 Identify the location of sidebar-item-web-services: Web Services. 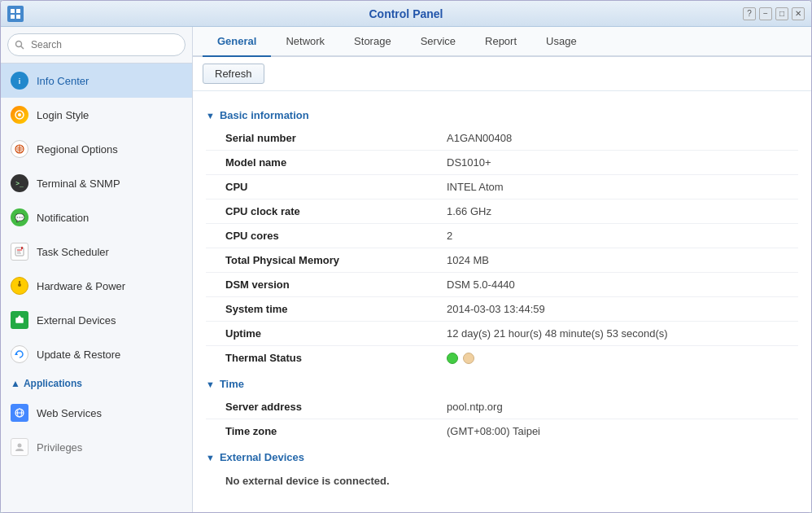
(96, 413).